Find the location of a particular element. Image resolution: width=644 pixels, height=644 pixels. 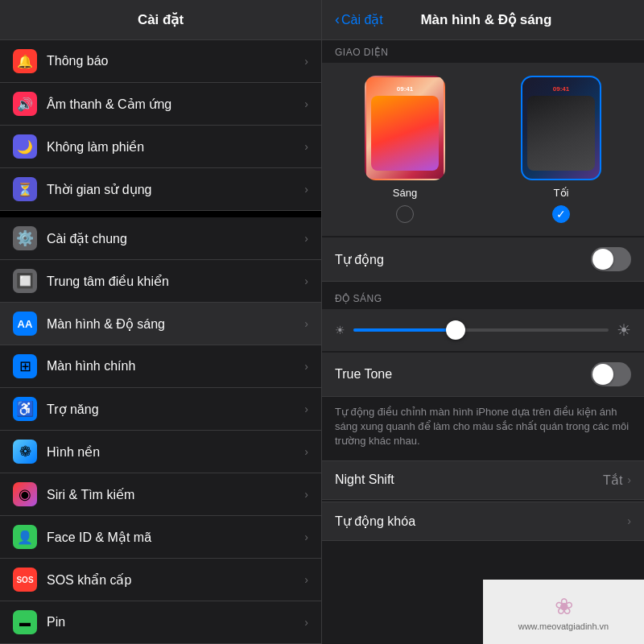

sidebar-item-siri: ◉ Siri & Tìm kiếm › is located at coordinates (161, 494).